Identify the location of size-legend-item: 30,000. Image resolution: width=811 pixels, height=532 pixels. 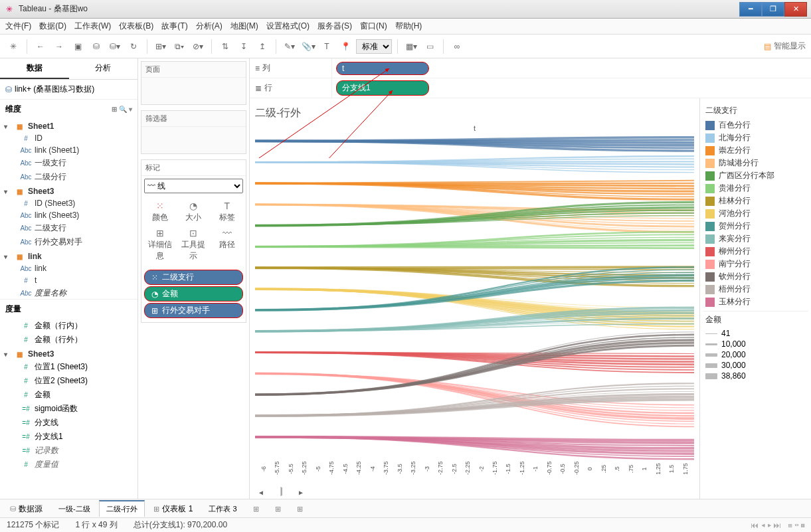
(756, 365).